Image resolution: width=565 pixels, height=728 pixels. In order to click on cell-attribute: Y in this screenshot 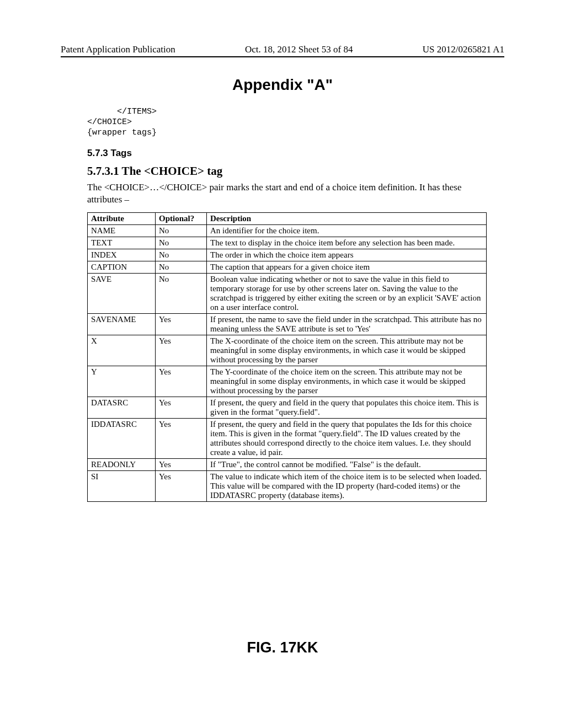, I will do `click(121, 382)`.